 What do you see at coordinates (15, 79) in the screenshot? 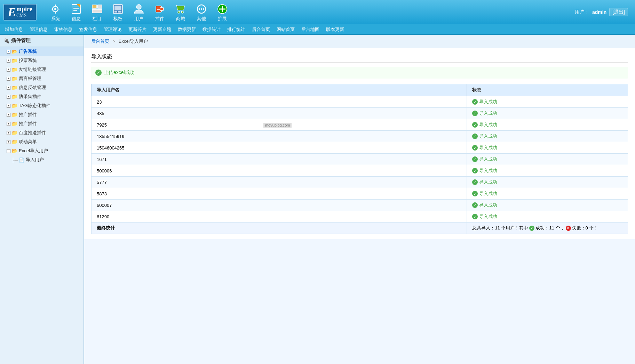
I see `folder-icon-liuyan: 📁` at bounding box center [15, 79].